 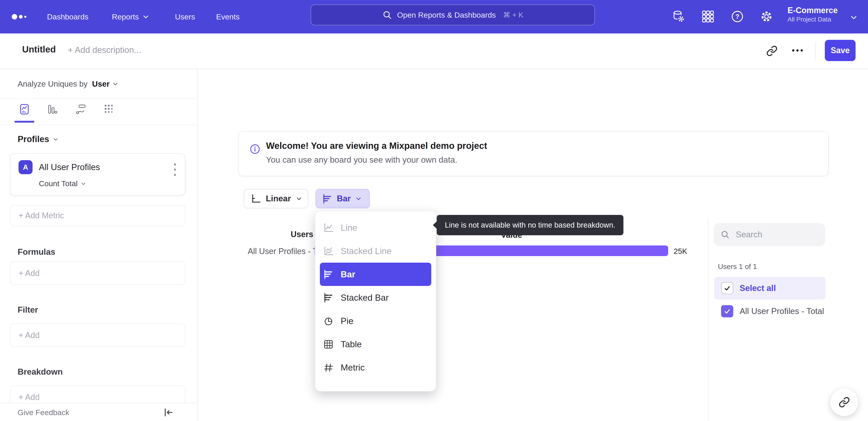 What do you see at coordinates (708, 320) in the screenshot?
I see `legend-panel-divider` at bounding box center [708, 320].